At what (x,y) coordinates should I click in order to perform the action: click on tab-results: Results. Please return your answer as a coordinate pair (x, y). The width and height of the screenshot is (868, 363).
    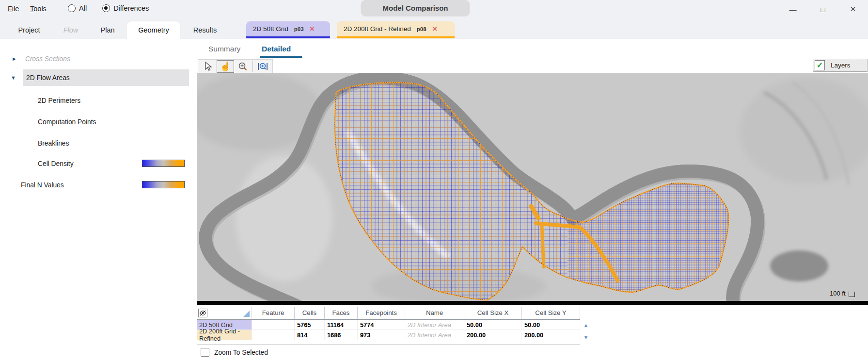
    Looking at the image, I should click on (205, 30).